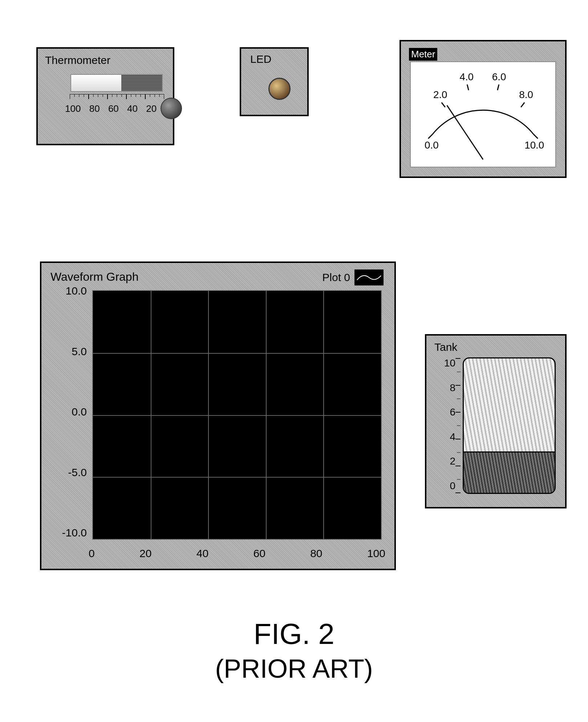  I want to click on x-tick: 0, so click(92, 553).